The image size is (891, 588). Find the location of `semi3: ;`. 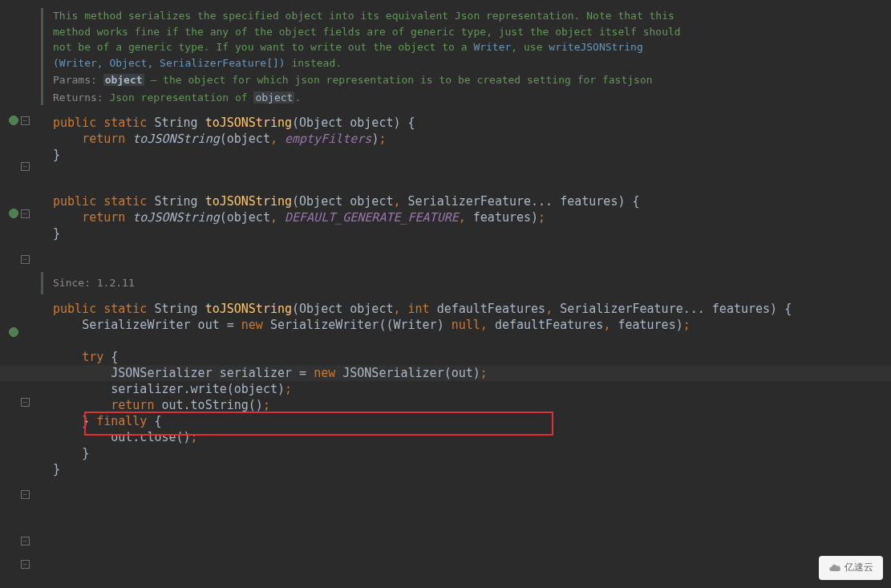

semi3: ; is located at coordinates (289, 389).